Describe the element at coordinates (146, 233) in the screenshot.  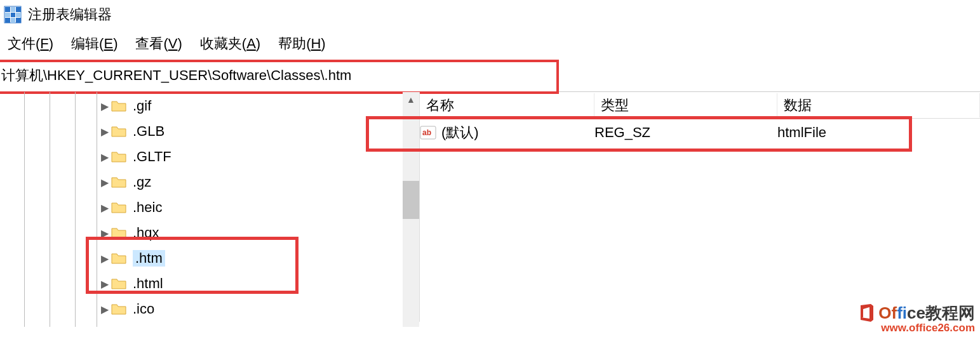
I see `tree-label: .hqx` at that location.